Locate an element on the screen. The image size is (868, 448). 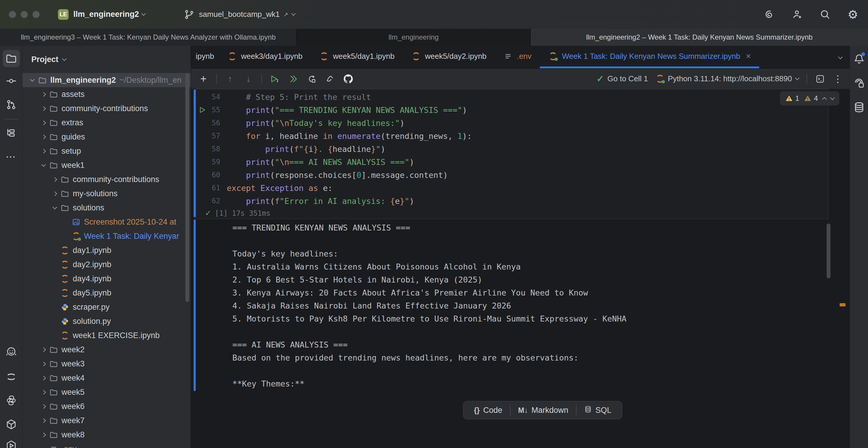
editor-tab: .env is located at coordinates (518, 57).